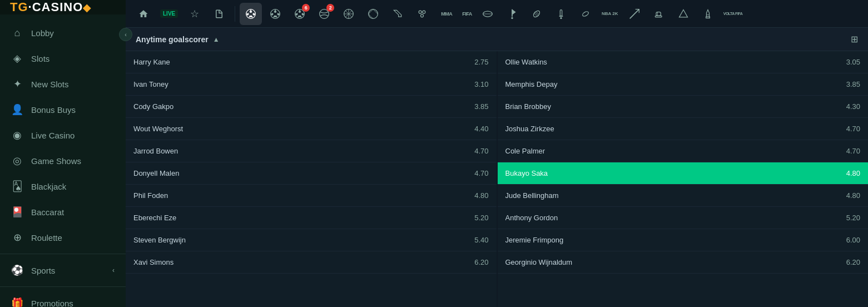  What do you see at coordinates (586, 14) in the screenshot?
I see `rugby-icon` at bounding box center [586, 14].